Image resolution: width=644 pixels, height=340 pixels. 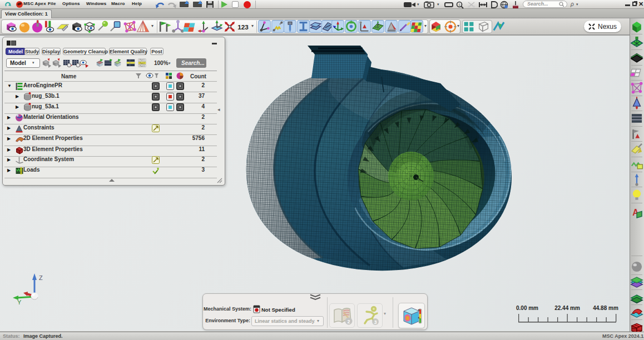 I want to click on svg-text: Z, so click(x=41, y=278).